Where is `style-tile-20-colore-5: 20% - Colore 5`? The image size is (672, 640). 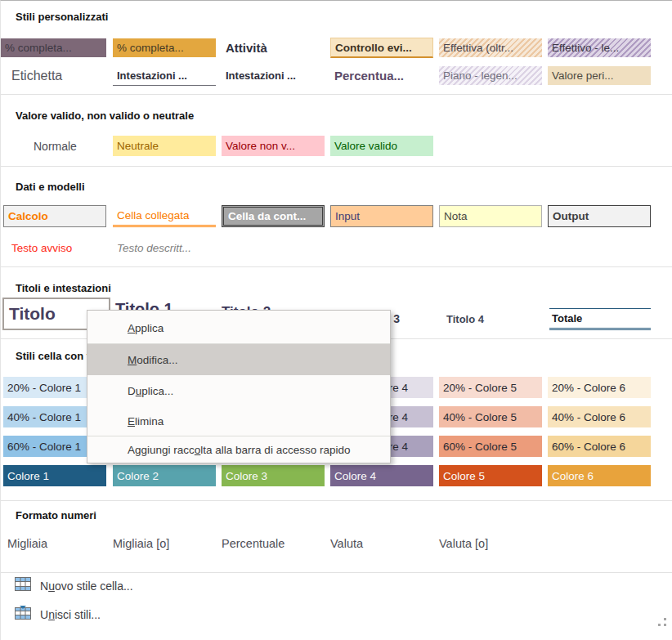
style-tile-20-colore-5: 20% - Colore 5 is located at coordinates (491, 387).